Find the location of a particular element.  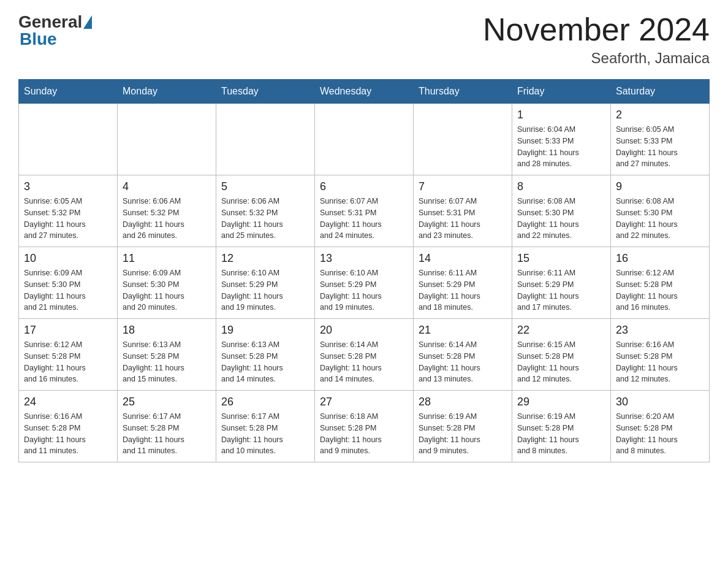

weekday-header-saturday: Saturday is located at coordinates (661, 92).